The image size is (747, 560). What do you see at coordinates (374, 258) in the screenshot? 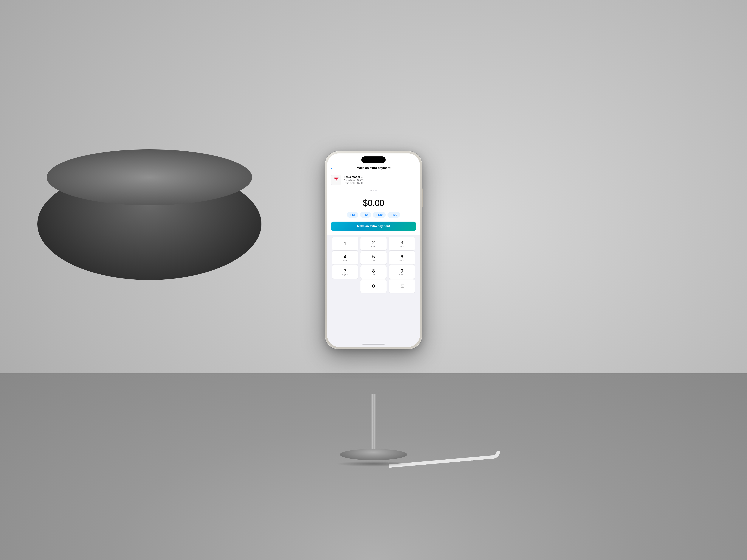
I see `key-5: 5 JKL` at bounding box center [374, 258].